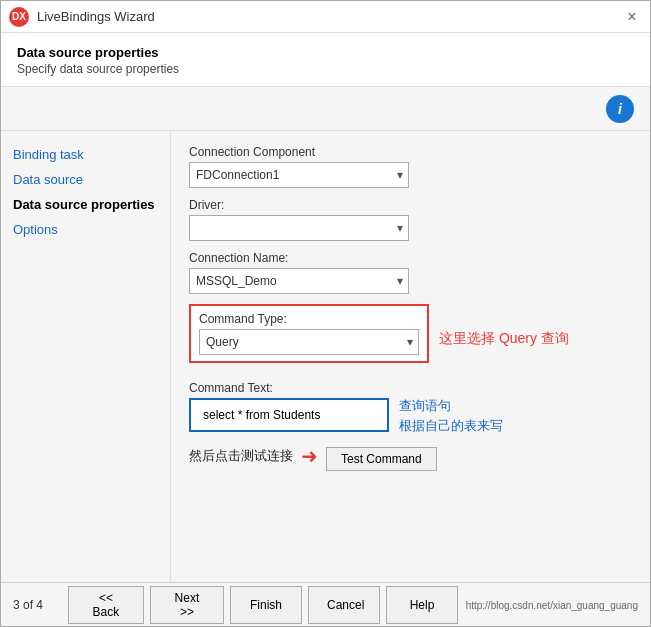 This screenshot has height=627, width=651. What do you see at coordinates (241, 456) in the screenshot?
I see `click-hint-annotation: 然后点击测试连接` at bounding box center [241, 456].